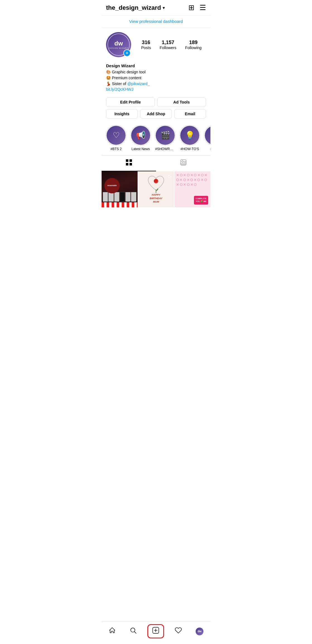 The image size is (312, 644). I want to click on heart-rose-icon, so click(156, 184).